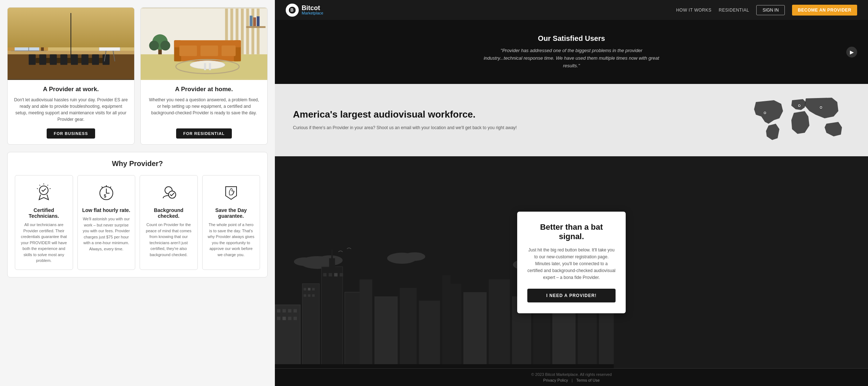 This screenshot has height=386, width=868. I want to click on why-card-guarantee-title: Save the Day guarantee., so click(231, 213).